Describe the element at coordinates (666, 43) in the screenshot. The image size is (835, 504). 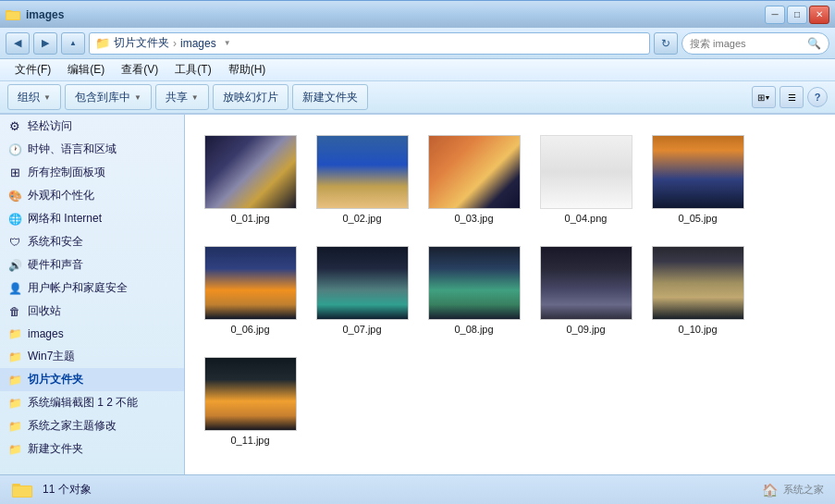
I see `refresh-button: ↻` at that location.